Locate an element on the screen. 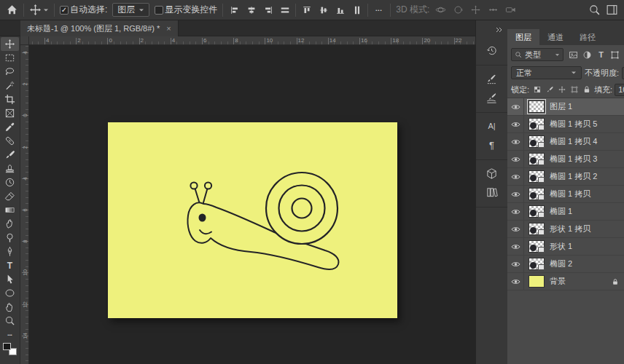 Image resolution: width=624 pixels, height=364 pixels. tool-dodge is located at coordinates (10, 237).